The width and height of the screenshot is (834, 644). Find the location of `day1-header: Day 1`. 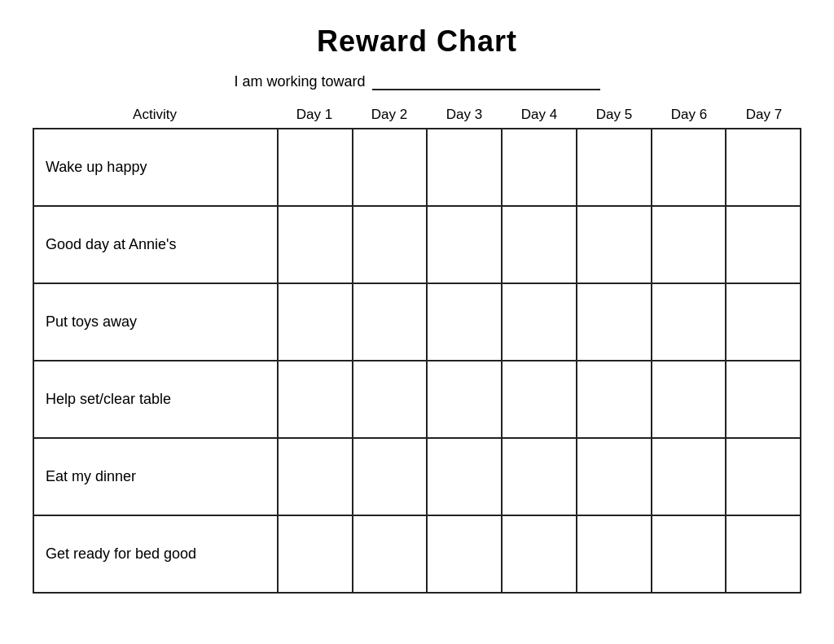

day1-header: Day 1 is located at coordinates (314, 115).